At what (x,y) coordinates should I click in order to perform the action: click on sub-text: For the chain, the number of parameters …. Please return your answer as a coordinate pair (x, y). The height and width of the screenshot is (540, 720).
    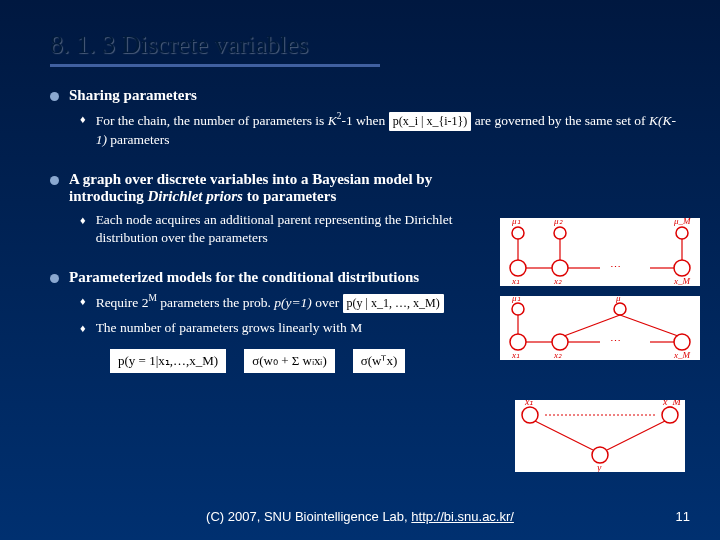
    Looking at the image, I should click on (388, 130).